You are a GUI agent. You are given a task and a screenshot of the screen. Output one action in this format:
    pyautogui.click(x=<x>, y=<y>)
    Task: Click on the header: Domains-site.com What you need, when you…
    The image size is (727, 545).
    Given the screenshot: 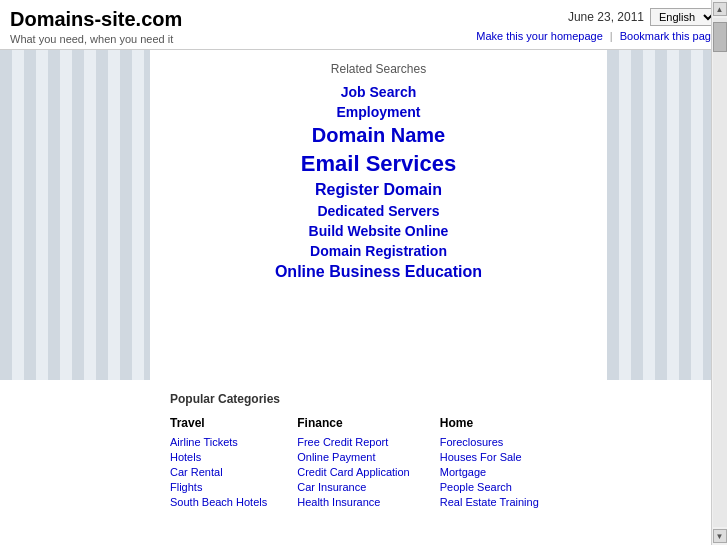 What is the action you would take?
    pyautogui.click(x=364, y=25)
    